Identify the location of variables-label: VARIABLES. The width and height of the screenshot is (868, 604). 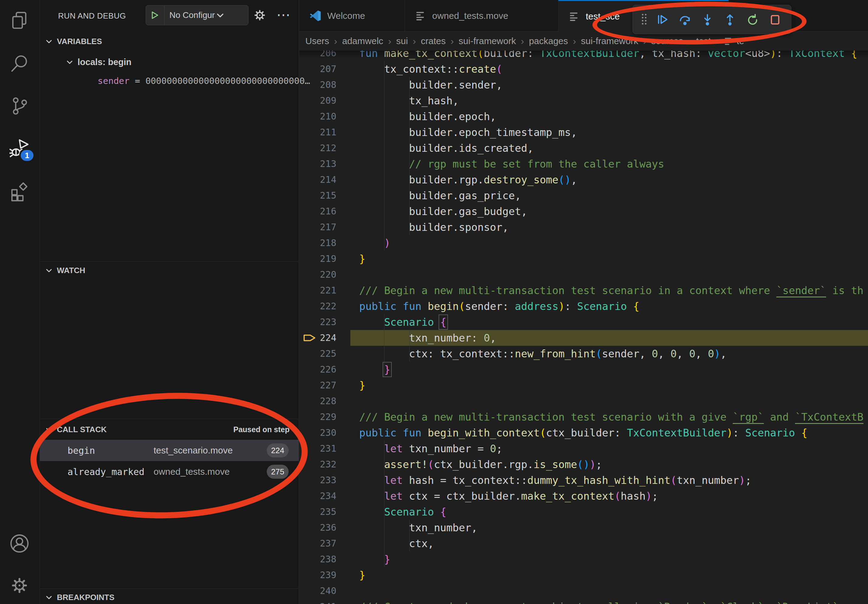
(79, 42).